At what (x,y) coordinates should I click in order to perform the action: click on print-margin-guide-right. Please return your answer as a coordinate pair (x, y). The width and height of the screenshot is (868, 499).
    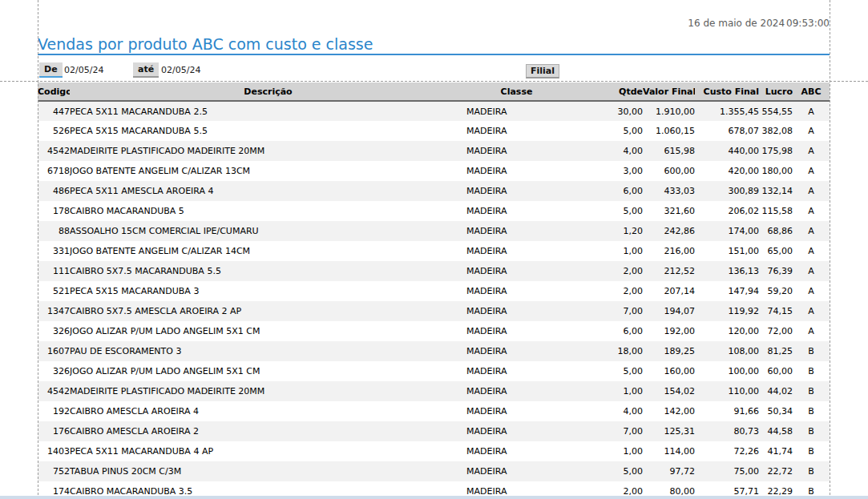
    Looking at the image, I should click on (830, 250).